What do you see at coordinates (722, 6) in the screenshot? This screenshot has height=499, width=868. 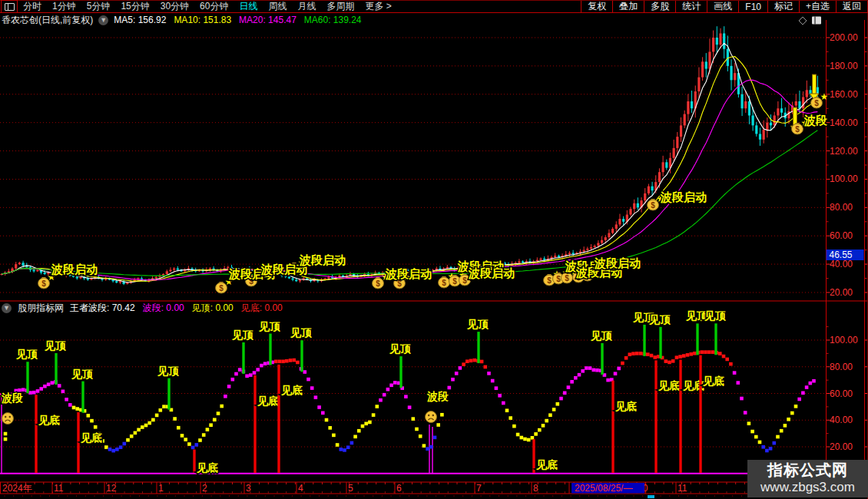 I see `menu-4: 画线` at bounding box center [722, 6].